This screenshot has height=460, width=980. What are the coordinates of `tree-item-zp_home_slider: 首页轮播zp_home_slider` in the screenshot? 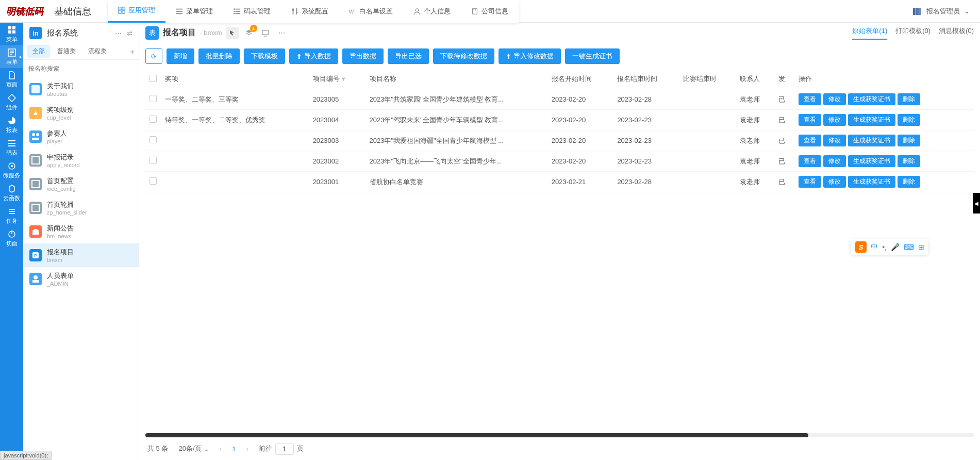 It's located at (81, 208).